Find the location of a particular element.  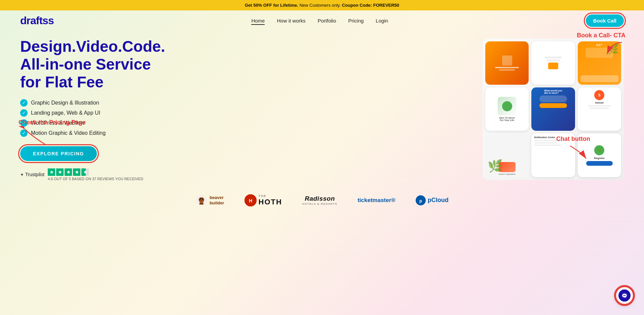

annotation-pricing-text: Check the Pricing Page is located at coordinates (52, 122).